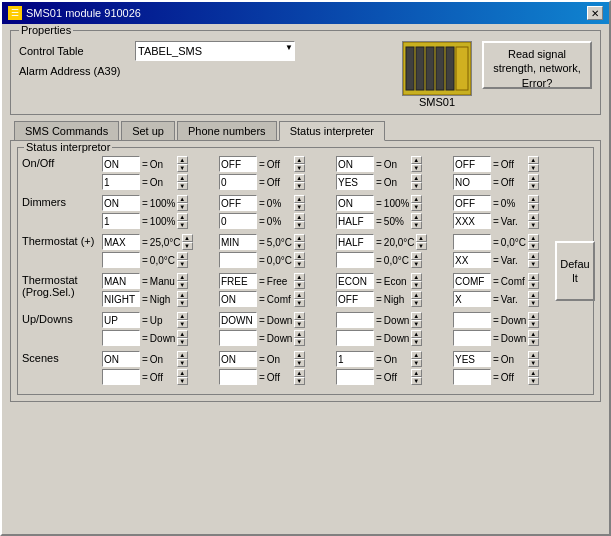 This screenshot has width=611, height=536. I want to click on tab-set-up: Set up, so click(148, 131).